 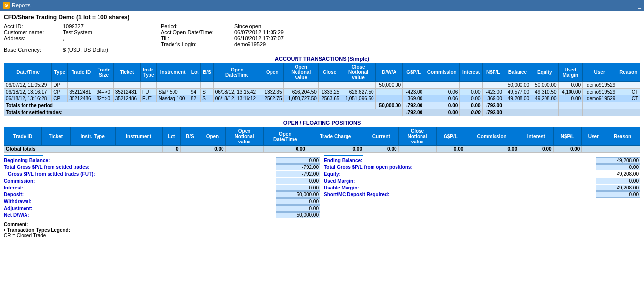 I want to click on global-totals-label: Global totals, so click(x=83, y=149).